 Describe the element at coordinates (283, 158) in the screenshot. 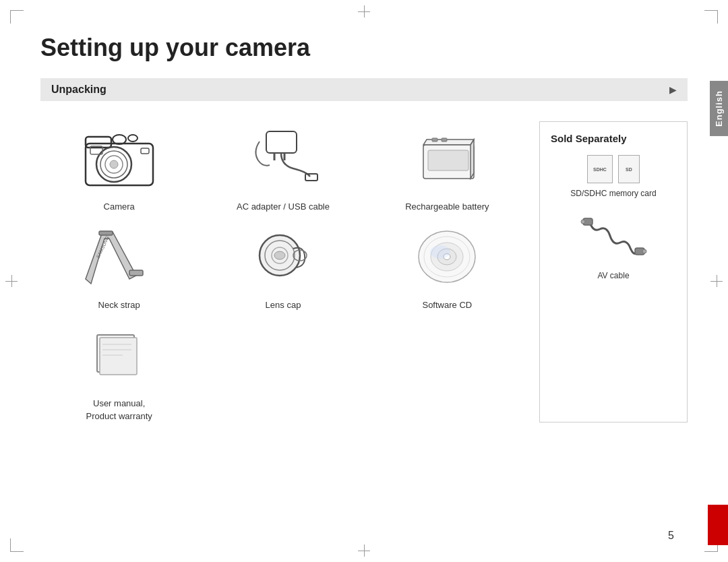

I see `ac-adapter-icon` at that location.